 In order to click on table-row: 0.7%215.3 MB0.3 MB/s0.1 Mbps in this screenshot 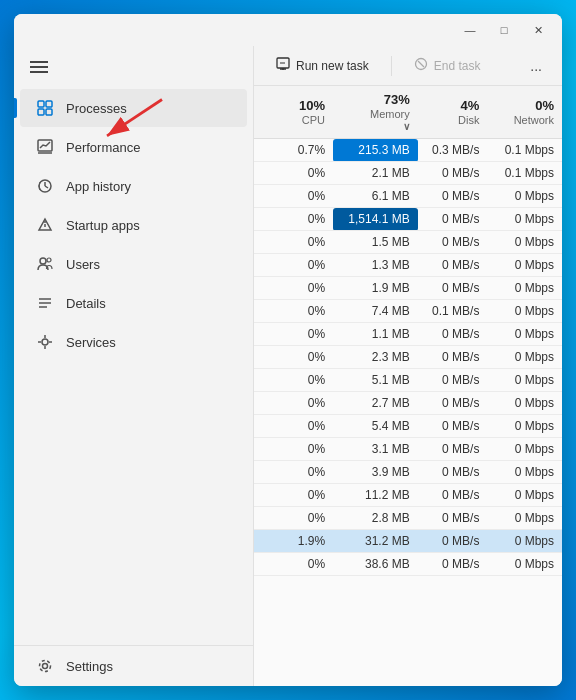, I will do `click(408, 150)`.